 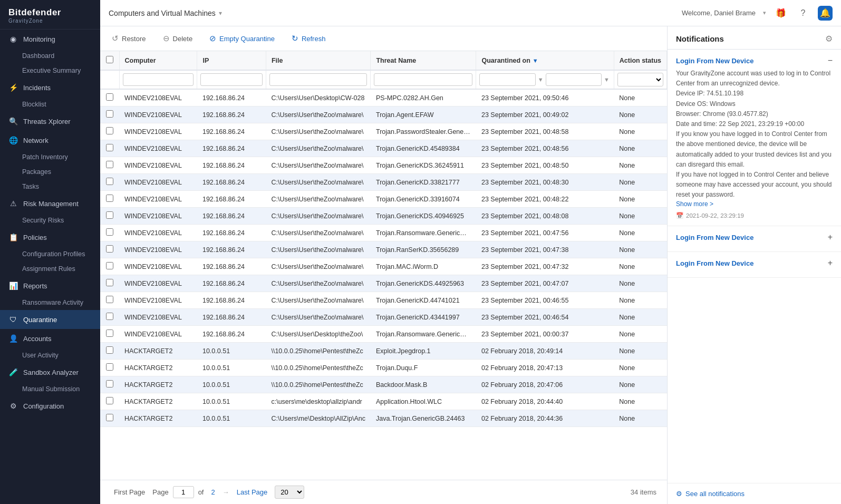 What do you see at coordinates (50, 286) in the screenshot?
I see `sidebar-item-reports: 📊 Reports` at bounding box center [50, 286].